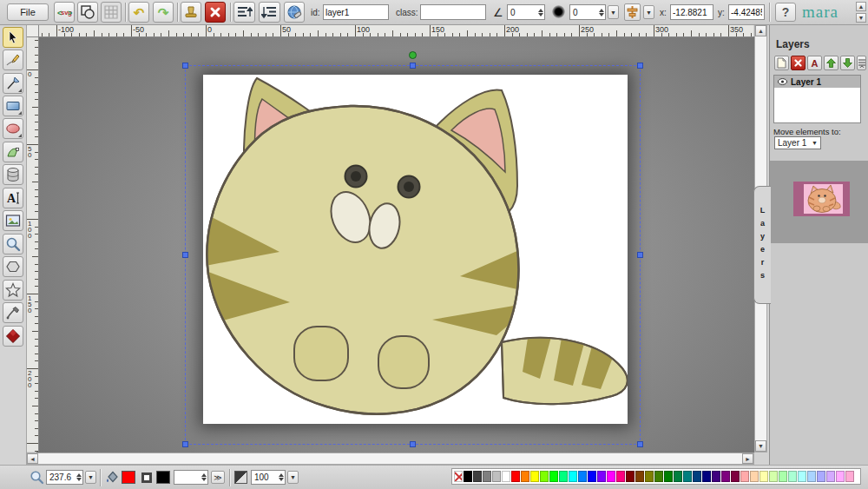  I want to click on tool-image, so click(13, 221).